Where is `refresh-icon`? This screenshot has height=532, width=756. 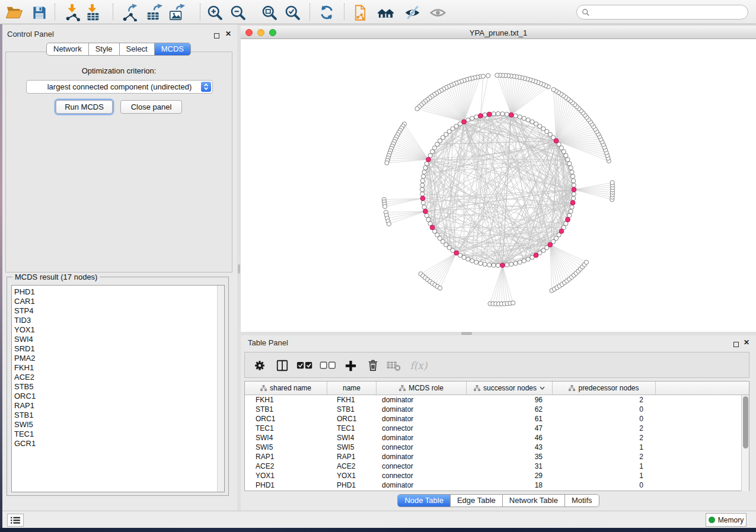 refresh-icon is located at coordinates (327, 12).